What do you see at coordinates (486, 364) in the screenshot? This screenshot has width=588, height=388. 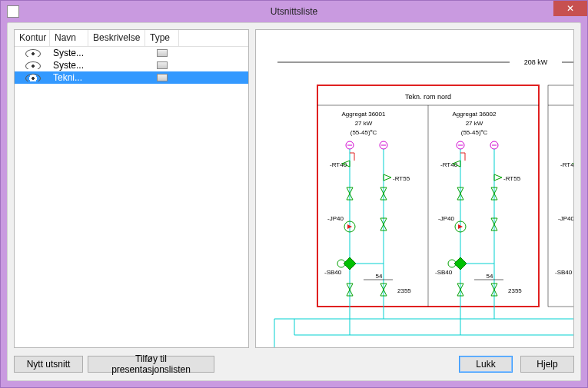 I see `lukk-button: Lukk` at bounding box center [486, 364].